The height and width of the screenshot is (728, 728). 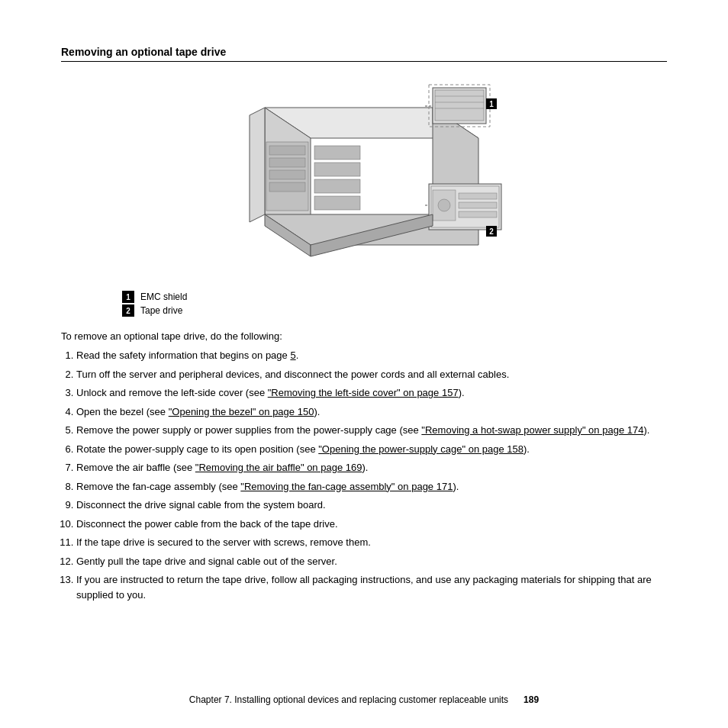 I want to click on step-1: Read the safety information that begins …, so click(x=372, y=356).